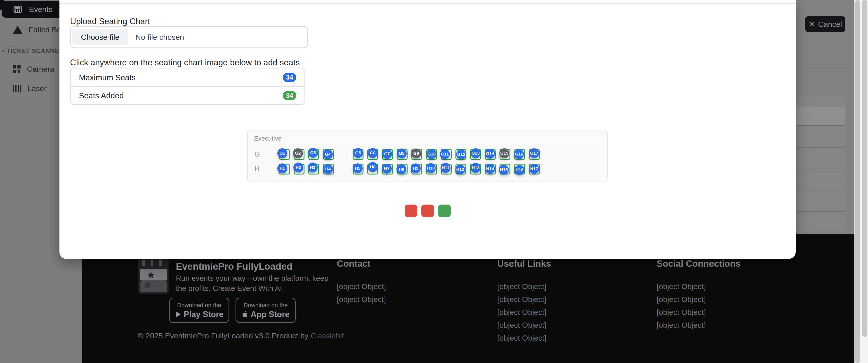 This screenshot has width=868, height=363. What do you see at coordinates (431, 168) in the screenshot?
I see `seat-marker: H10` at bounding box center [431, 168].